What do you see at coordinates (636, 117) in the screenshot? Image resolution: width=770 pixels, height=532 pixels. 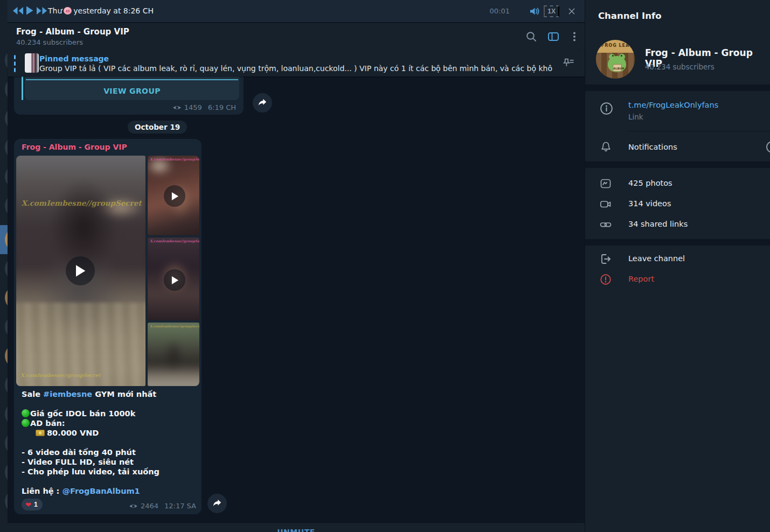 I see `link-label: Link` at bounding box center [636, 117].